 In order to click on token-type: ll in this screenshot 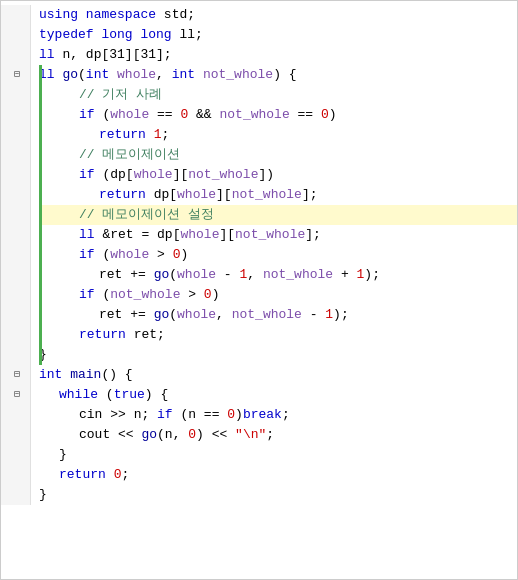, I will do `click(87, 235)`.